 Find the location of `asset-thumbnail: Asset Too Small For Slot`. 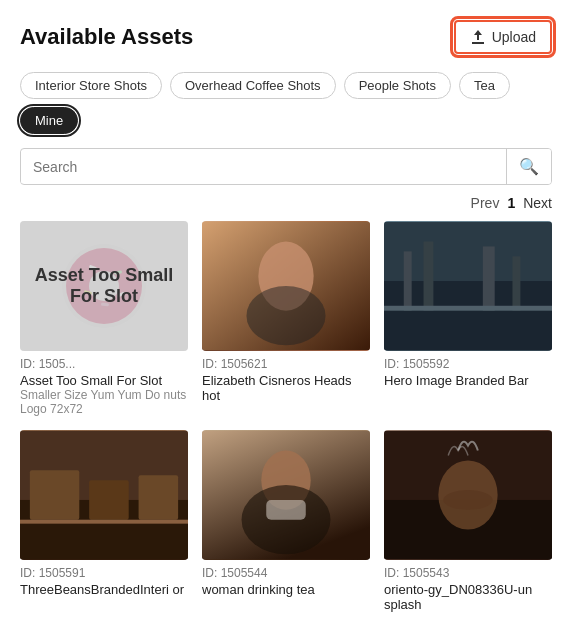

asset-thumbnail: Asset Too Small For Slot is located at coordinates (104, 286).